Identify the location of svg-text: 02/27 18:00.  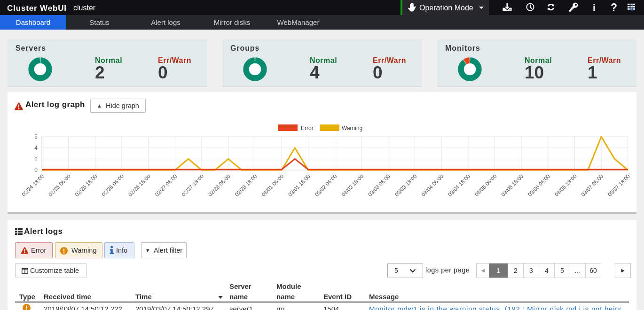
(193, 185).